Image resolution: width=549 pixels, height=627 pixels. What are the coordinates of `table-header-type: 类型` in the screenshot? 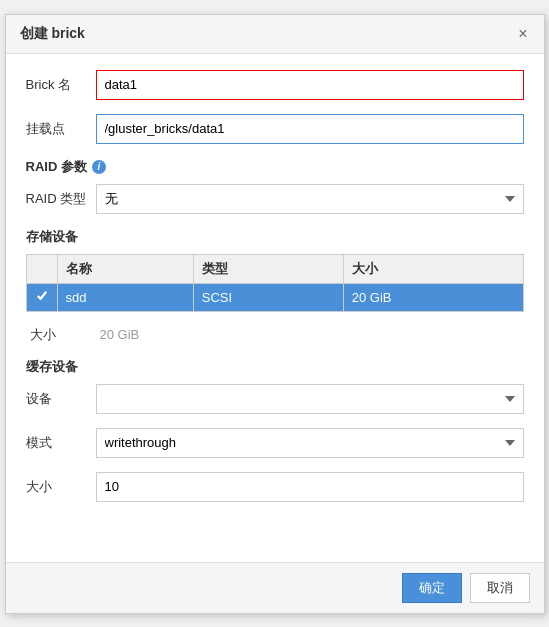 It's located at (268, 268).